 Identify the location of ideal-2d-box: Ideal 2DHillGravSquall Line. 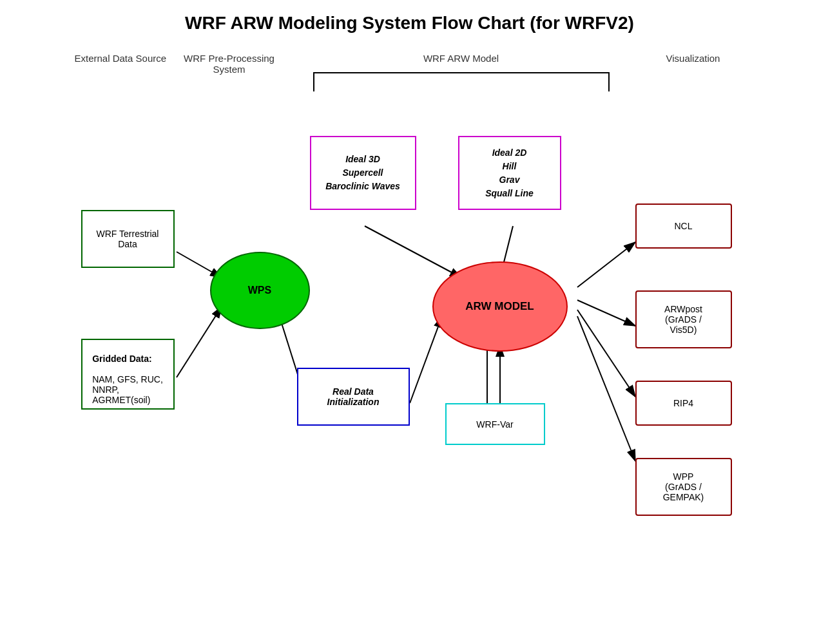
(510, 173).